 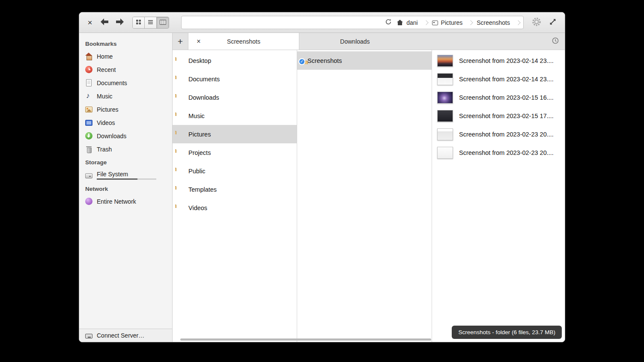 I want to click on disk-usage-fill, so click(x=117, y=179).